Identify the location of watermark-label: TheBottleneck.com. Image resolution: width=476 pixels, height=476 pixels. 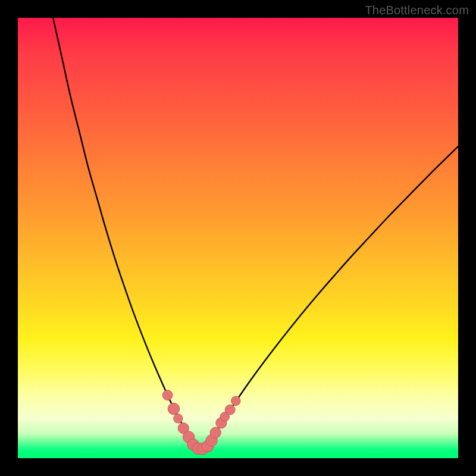
(416, 11).